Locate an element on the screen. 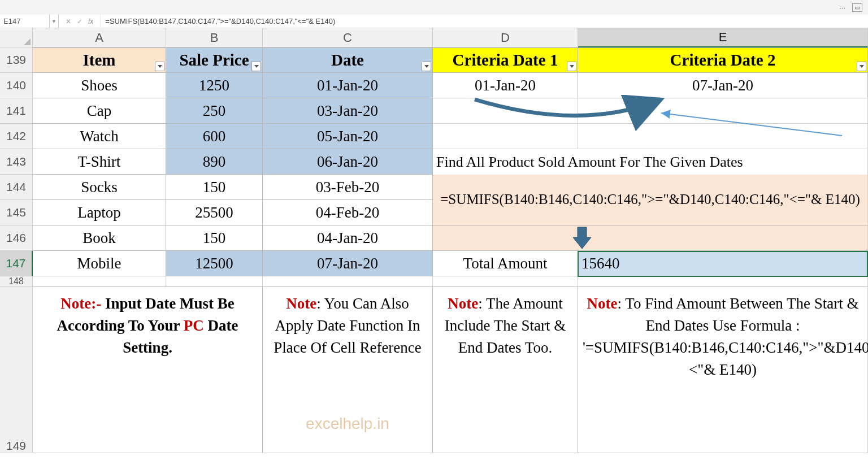 Image resolution: width=868 pixels, height=460 pixels. cell-date: 07-Jan-20 is located at coordinates (348, 263).